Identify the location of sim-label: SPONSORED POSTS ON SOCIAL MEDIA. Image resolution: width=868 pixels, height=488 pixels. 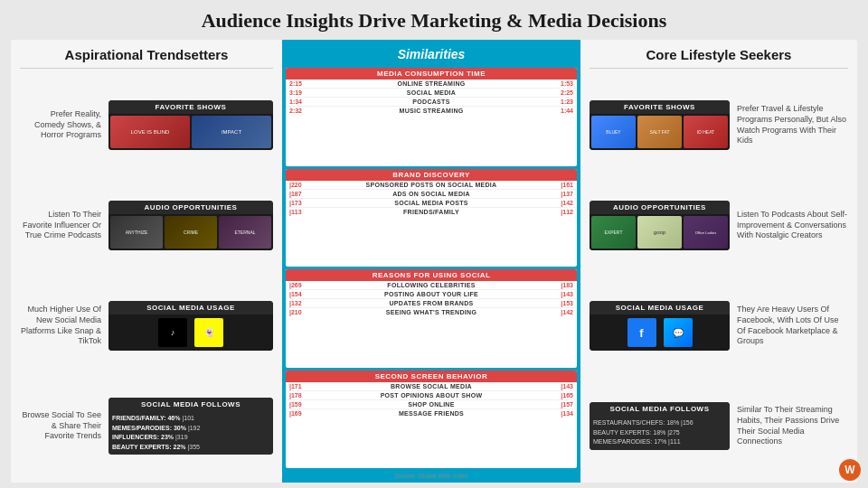
(431, 184).